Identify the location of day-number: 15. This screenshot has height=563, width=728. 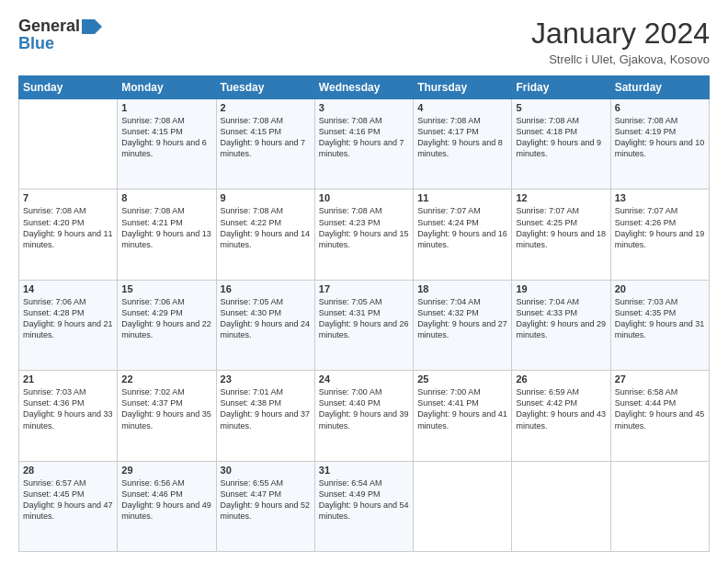
(166, 289).